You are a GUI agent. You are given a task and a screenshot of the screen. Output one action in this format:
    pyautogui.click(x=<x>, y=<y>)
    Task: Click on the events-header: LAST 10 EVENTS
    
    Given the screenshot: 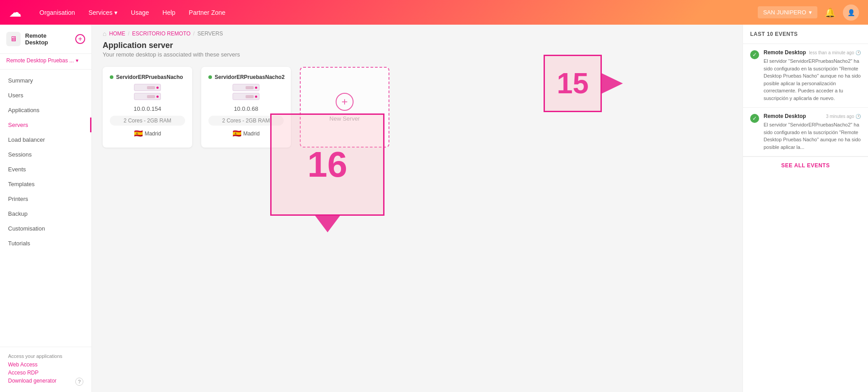 What is the action you would take?
    pyautogui.click(x=806, y=34)
    